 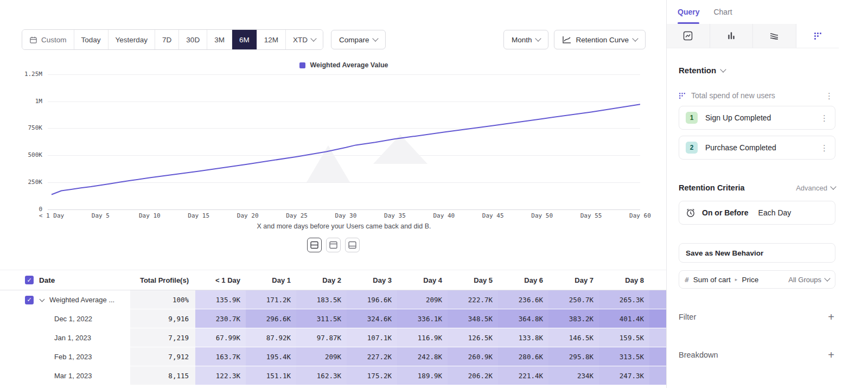 I want to click on retention-cell: 242.8K, so click(x=422, y=357).